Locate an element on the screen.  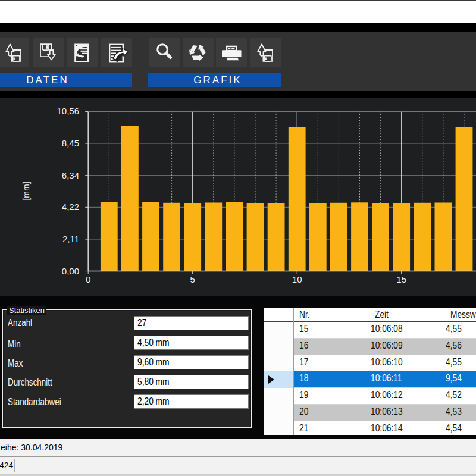
svg-text: 10 is located at coordinates (298, 280).